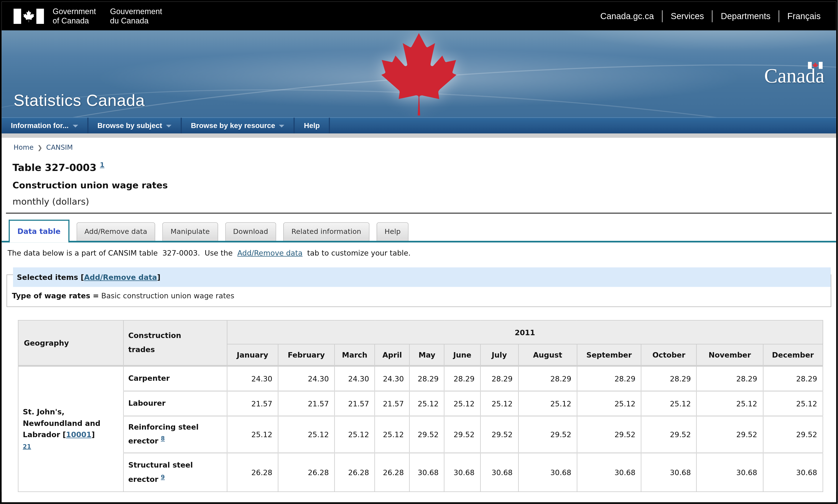 Image resolution: width=838 pixels, height=504 pixels. Describe the element at coordinates (499, 355) in the screenshot. I see `month-header: July` at that location.